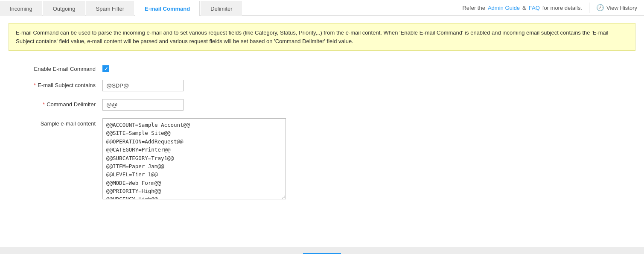 The image size is (644, 254). Describe the element at coordinates (474, 8) in the screenshot. I see `refer-text: Refer the` at that location.